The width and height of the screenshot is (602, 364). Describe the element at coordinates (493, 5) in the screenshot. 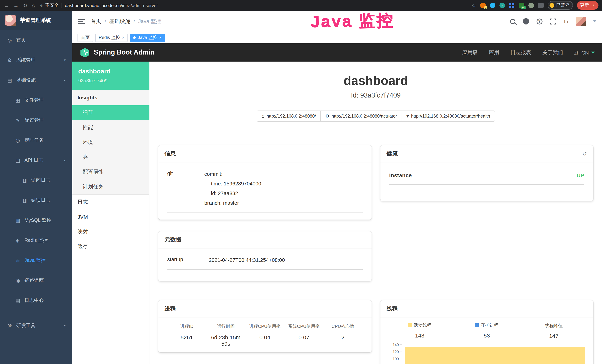

I see `extension-icon-drop` at that location.